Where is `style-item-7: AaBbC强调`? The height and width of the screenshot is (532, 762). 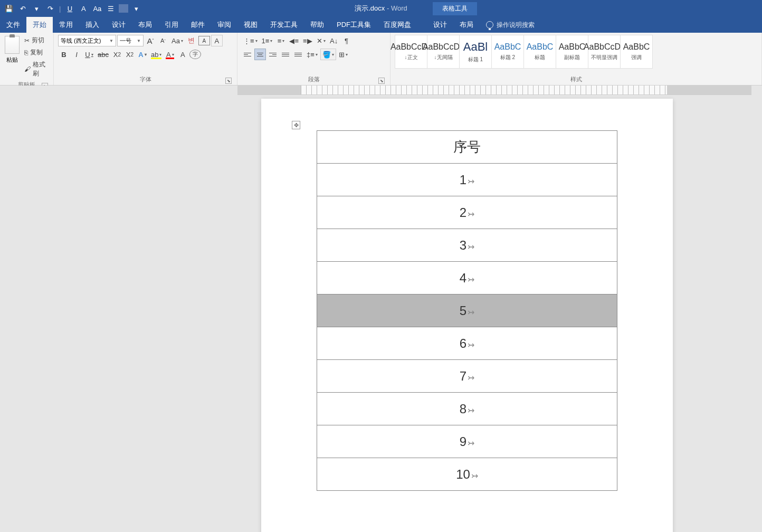
style-item-7: AaBbC强调 is located at coordinates (636, 52).